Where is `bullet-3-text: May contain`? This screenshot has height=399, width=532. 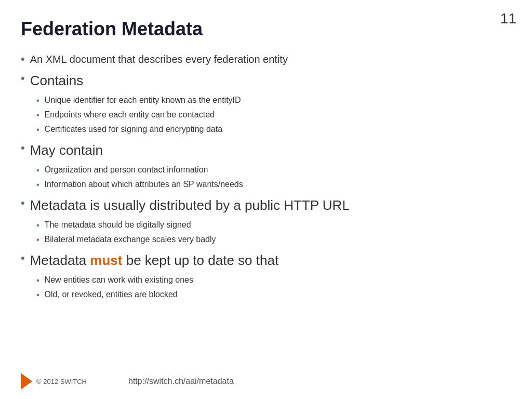 bullet-3-text: May contain is located at coordinates (66, 151).